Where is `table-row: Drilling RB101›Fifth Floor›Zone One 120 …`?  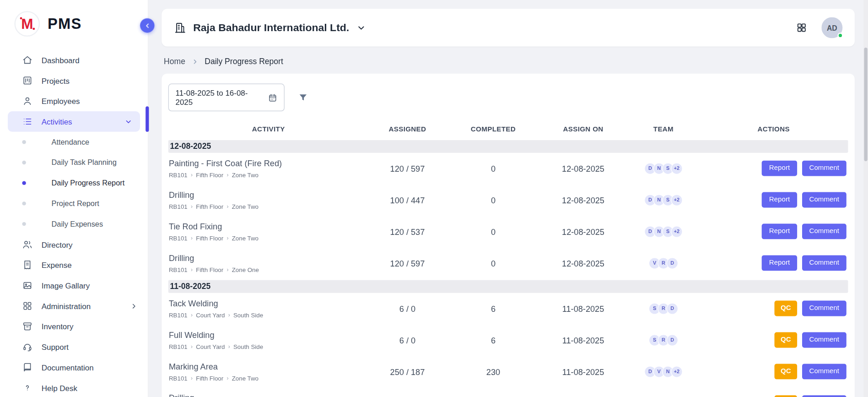 table-row: Drilling RB101›Fifth Floor›Zone One 120 … is located at coordinates (508, 264).